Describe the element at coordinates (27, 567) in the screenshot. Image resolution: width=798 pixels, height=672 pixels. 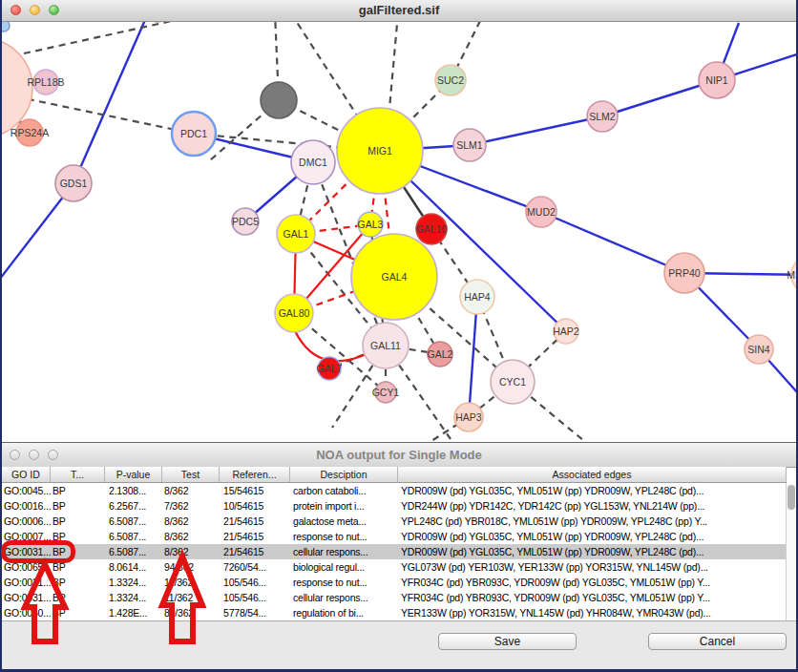
I see `cell-go-id: GO:0065...` at that location.